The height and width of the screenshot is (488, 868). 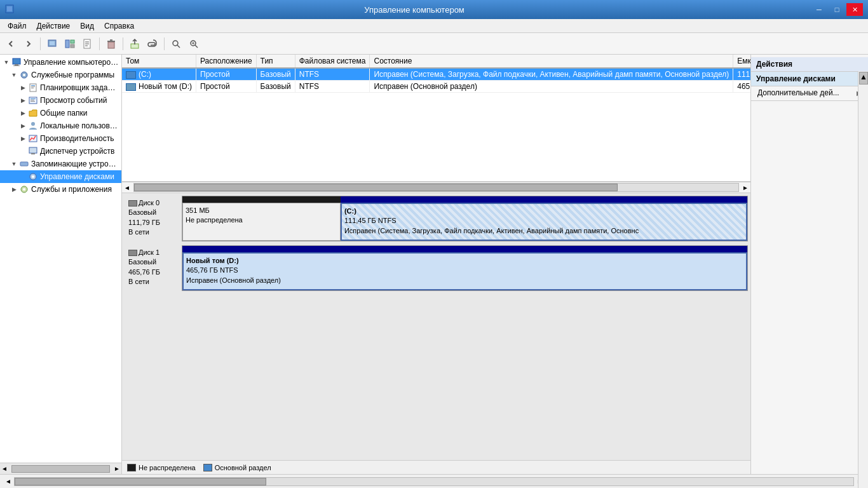 I want to click on cell-size: 111,45, so click(x=742, y=74).